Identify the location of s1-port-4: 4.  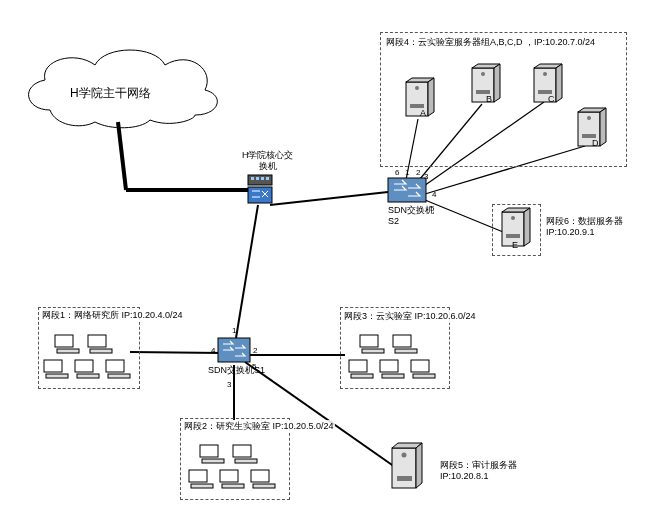
(213, 350).